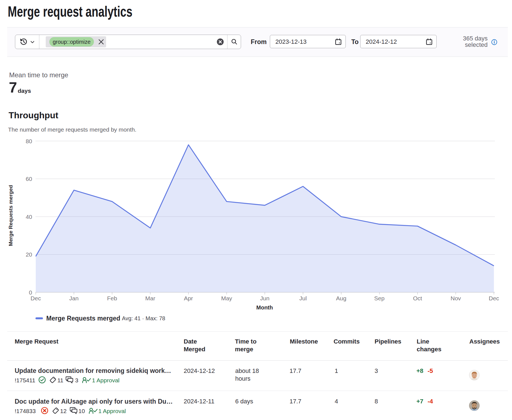 This screenshot has width=512, height=420. Describe the element at coordinates (303, 298) in the screenshot. I see `svg-text: Jul` at that location.